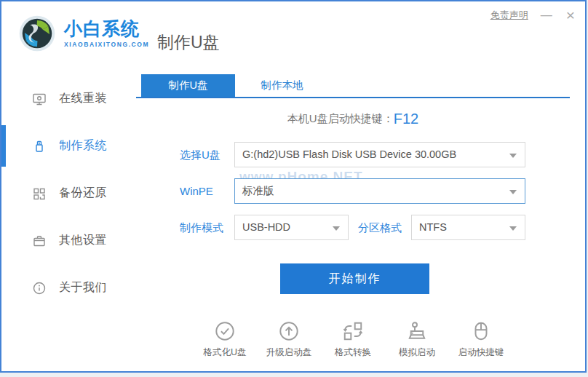 The image size is (588, 377). What do you see at coordinates (68, 194) in the screenshot?
I see `sidebar-item-backup-restore: 备份还原` at bounding box center [68, 194].